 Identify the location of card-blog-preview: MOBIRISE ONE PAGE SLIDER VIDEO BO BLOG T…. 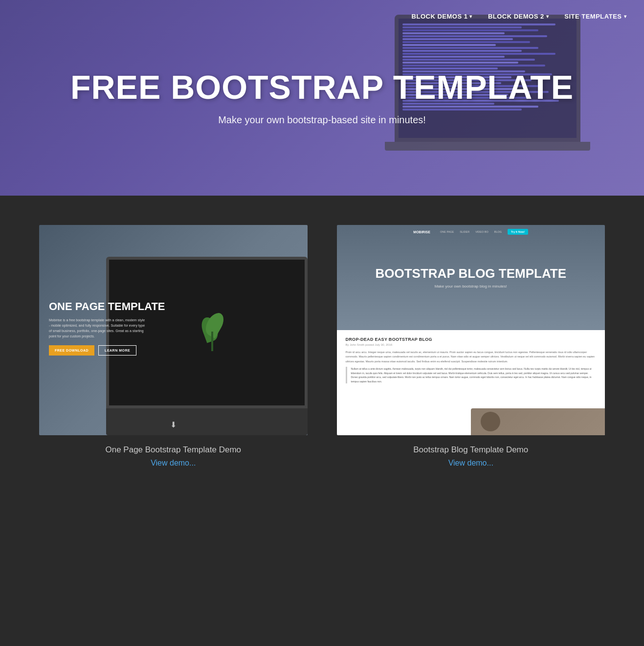
(471, 330).